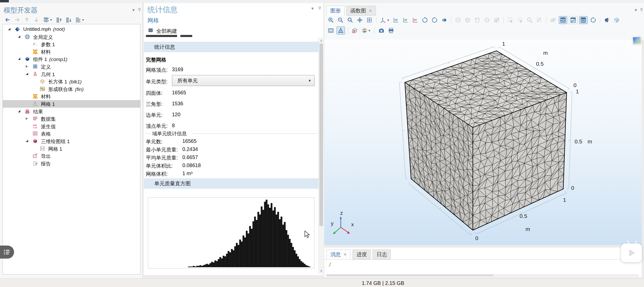  I want to click on select-lasso-icon, so click(520, 20).